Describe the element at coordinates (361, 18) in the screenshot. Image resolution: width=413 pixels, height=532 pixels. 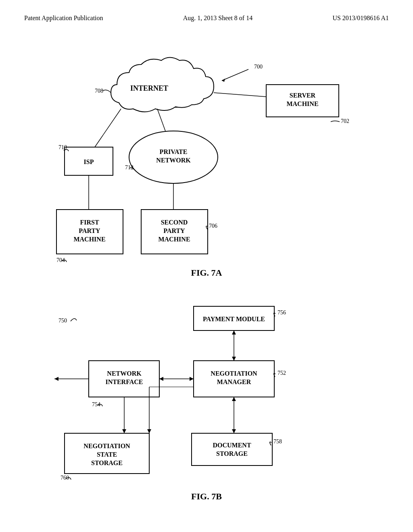
I see `header-right: US 2013/0198616 A1` at that location.